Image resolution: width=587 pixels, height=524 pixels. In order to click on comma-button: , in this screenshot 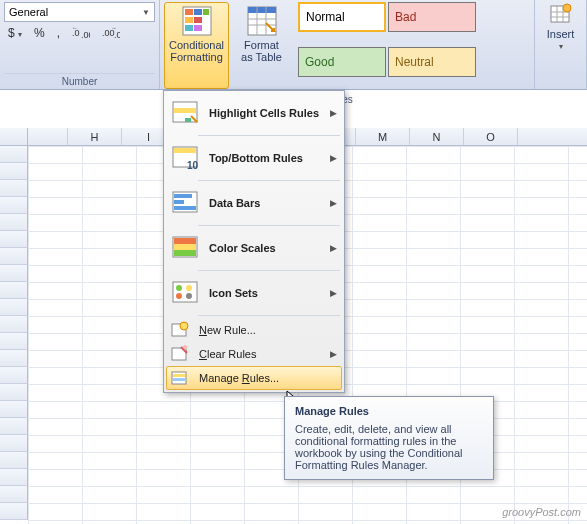, I will do `click(58, 33)`.